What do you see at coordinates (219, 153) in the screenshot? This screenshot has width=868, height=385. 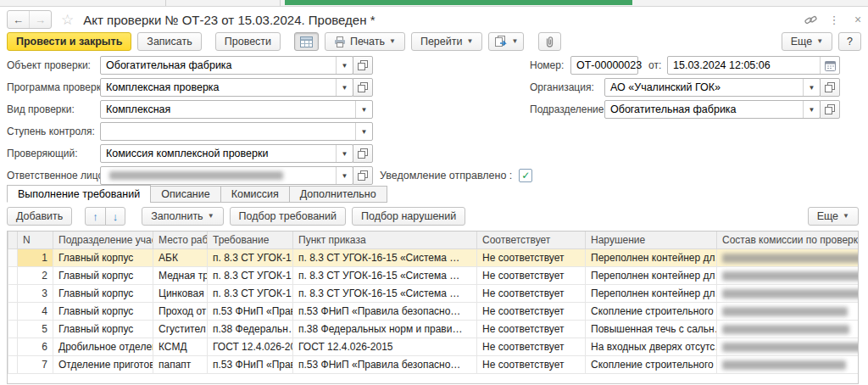 I see `field-value: Комиссия комплексной проверки` at bounding box center [219, 153].